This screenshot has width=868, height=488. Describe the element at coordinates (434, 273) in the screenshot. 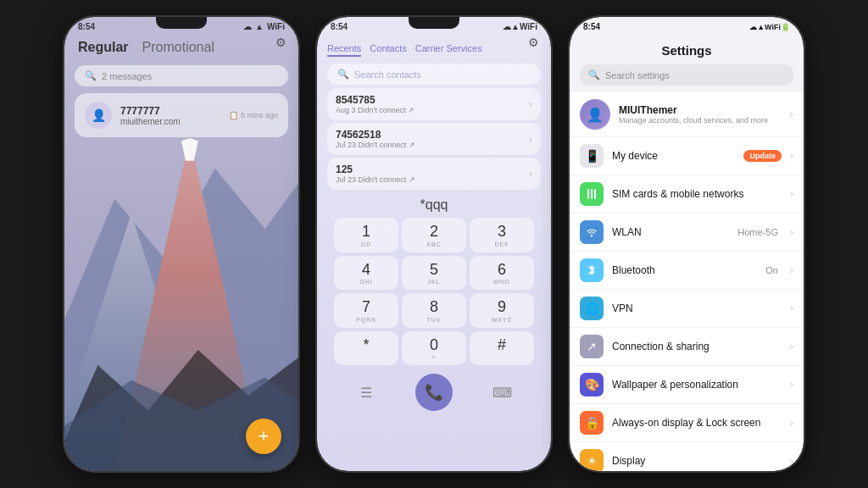

I see `key-5: 5JKL` at that location.